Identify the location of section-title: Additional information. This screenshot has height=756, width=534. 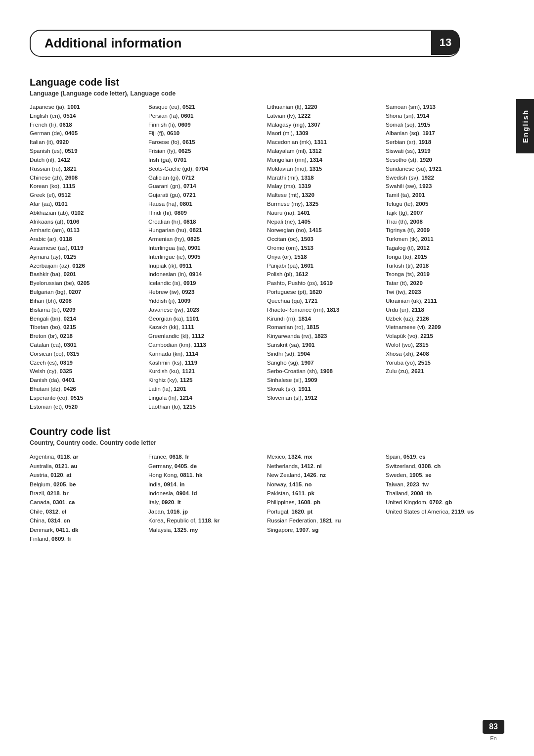
(113, 44).